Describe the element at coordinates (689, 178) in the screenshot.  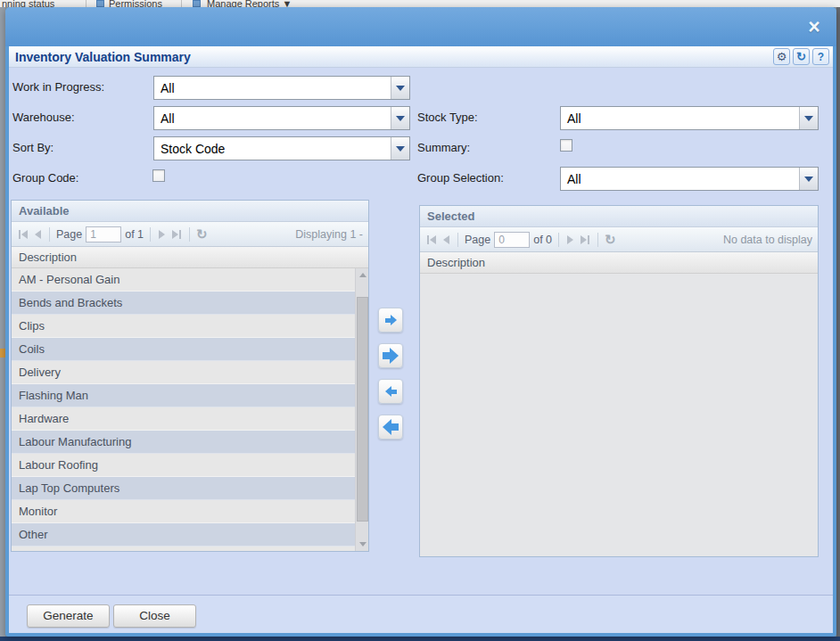
I see `group-selection-combo: All` at that location.